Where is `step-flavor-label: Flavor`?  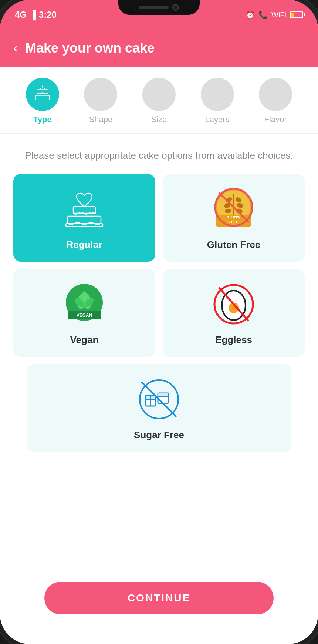
step-flavor-label: Flavor is located at coordinates (276, 120).